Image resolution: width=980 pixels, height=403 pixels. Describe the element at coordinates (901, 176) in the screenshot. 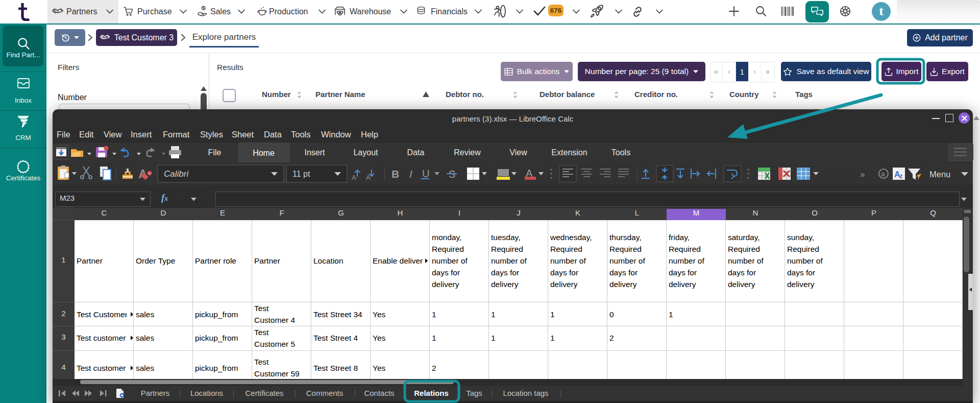

I see `svg-text: z` at that location.